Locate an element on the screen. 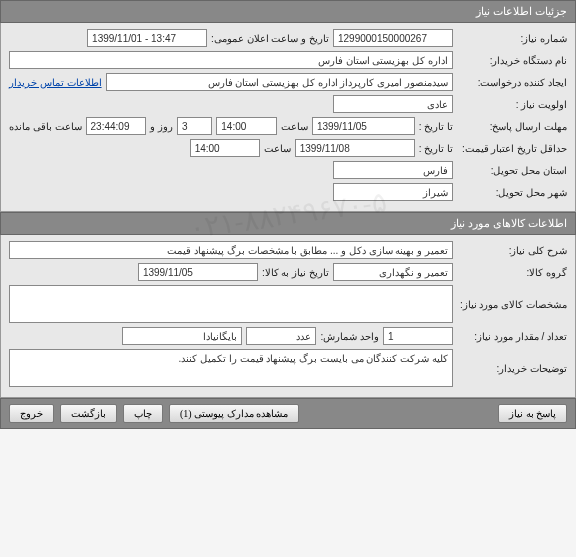 Image resolution: width=576 pixels, height=557 pixels. label-hour-1: ساعت is located at coordinates (294, 126).